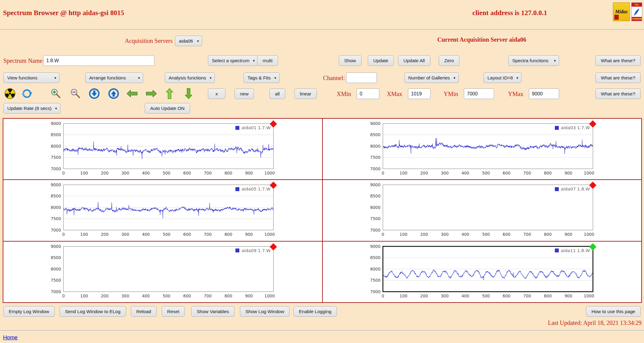 The height and width of the screenshot is (343, 644). What do you see at coordinates (277, 94) in the screenshot?
I see `all-button: all` at bounding box center [277, 94].